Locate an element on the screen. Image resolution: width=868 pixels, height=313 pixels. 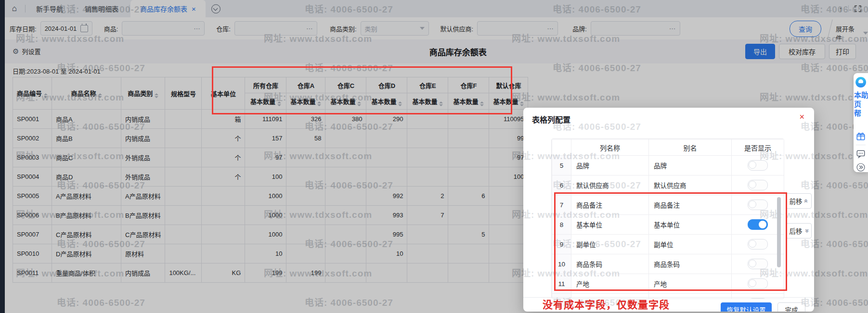
column-alias: 副单位 is located at coordinates (690, 244).